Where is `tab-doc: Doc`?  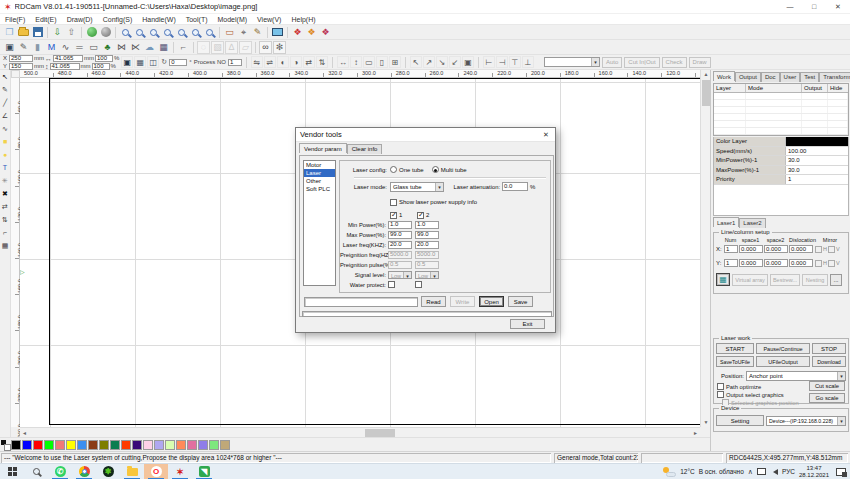 tab-doc: Doc is located at coordinates (770, 77).